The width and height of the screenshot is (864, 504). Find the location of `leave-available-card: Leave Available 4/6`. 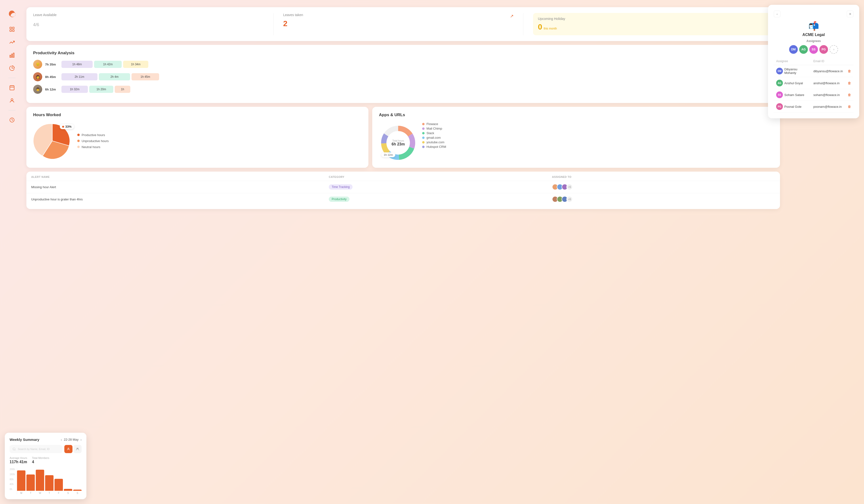

leave-available-card: Leave Available 4/6 is located at coordinates (148, 24).